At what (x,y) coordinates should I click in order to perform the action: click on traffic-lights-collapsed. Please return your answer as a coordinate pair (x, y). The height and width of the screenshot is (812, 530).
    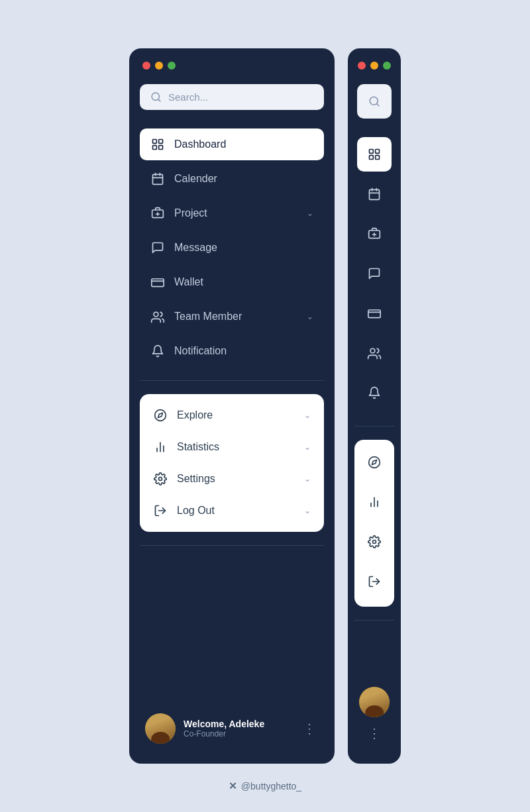
    Looking at the image, I should click on (374, 66).